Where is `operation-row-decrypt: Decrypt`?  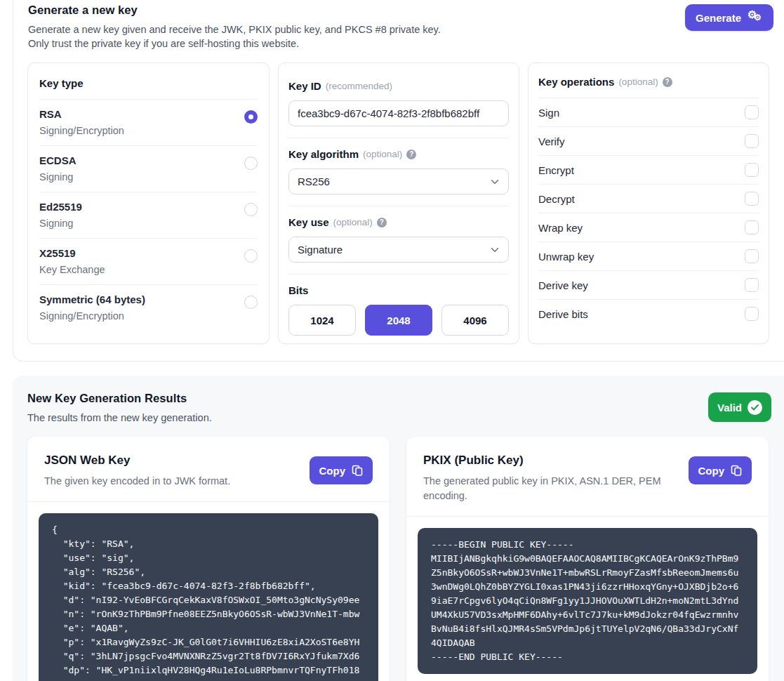 operation-row-decrypt: Decrypt is located at coordinates (649, 198).